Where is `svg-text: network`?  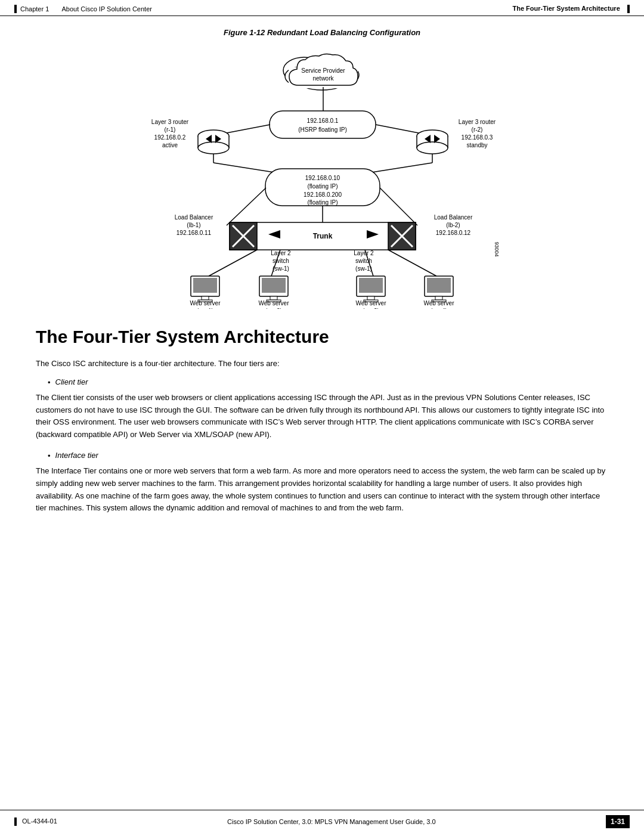
svg-text: network is located at coordinates (323, 79).